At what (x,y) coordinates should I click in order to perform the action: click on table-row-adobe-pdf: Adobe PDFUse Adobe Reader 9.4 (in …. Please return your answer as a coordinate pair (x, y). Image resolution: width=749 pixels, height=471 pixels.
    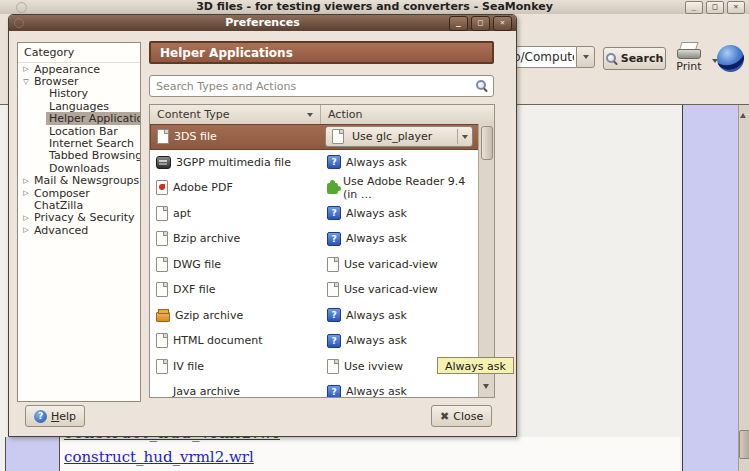
    Looking at the image, I should click on (314, 188).